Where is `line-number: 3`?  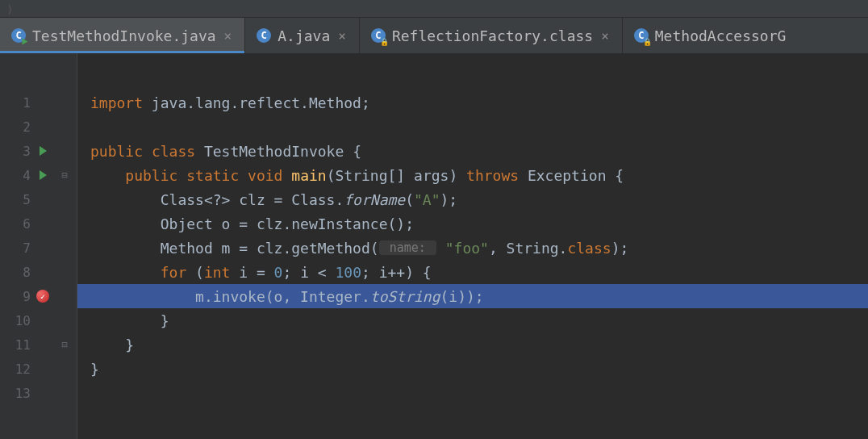 line-number: 3 is located at coordinates (15, 152).